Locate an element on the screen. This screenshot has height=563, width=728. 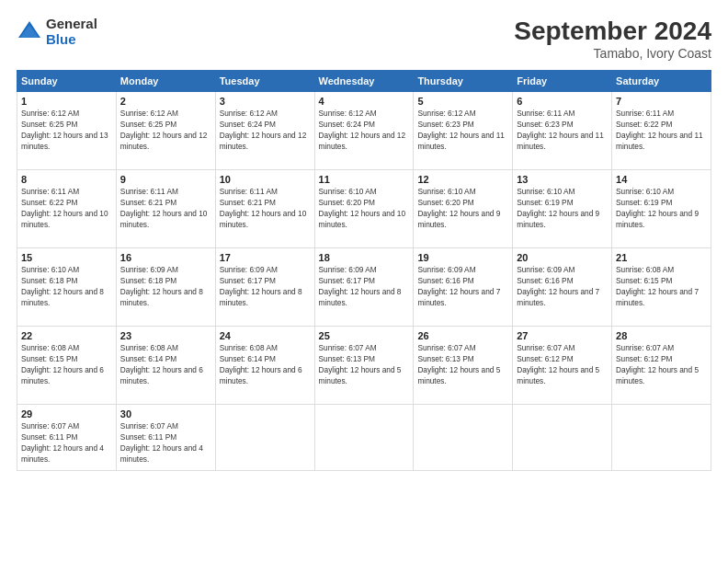
day-number: 9 is located at coordinates (165, 179).